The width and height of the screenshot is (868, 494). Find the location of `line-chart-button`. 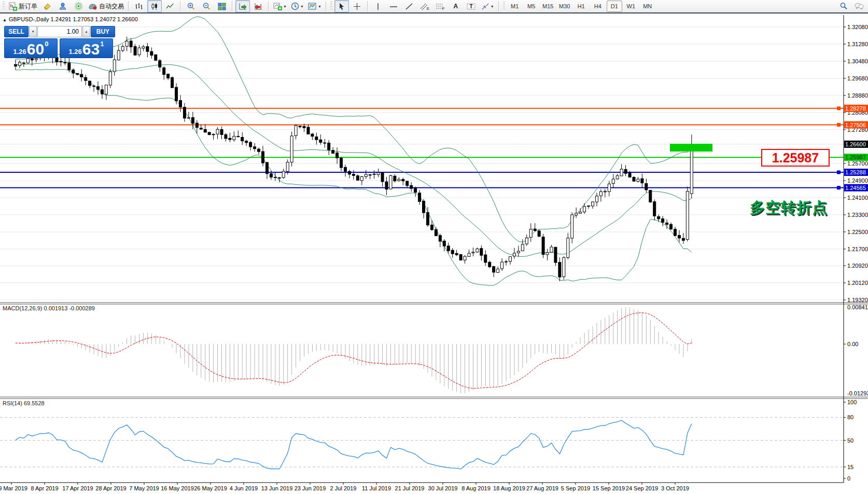

line-chart-button is located at coordinates (170, 6).